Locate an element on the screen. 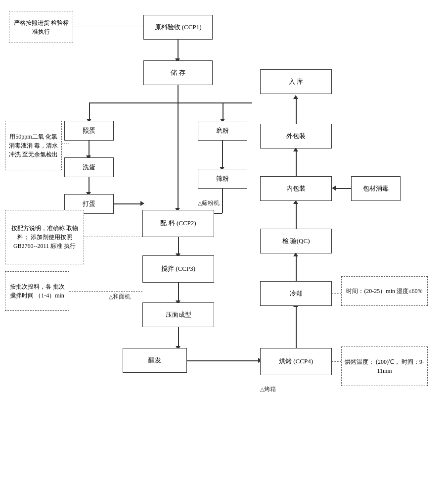 The image size is (448, 495). box-cool: 冷却 is located at coordinates (296, 294).